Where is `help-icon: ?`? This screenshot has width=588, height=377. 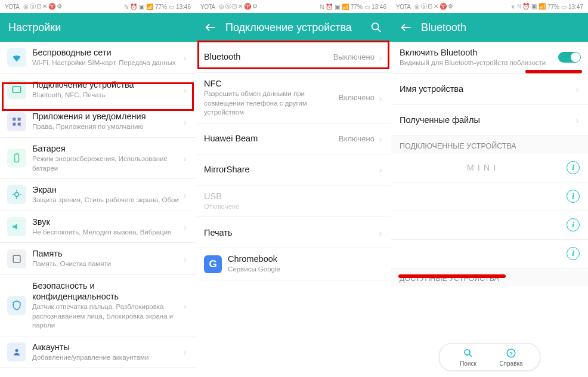 help-icon: ? is located at coordinates (511, 353).